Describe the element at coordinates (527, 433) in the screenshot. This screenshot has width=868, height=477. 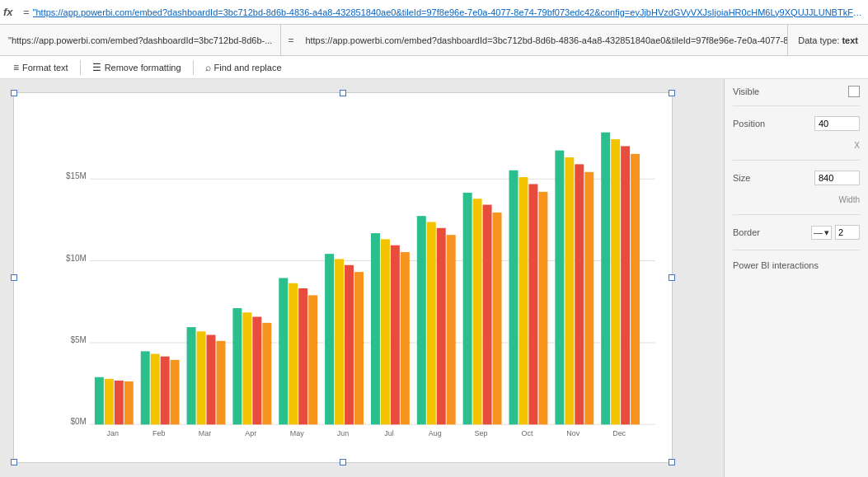
I see `svg-text: Oct` at that location.